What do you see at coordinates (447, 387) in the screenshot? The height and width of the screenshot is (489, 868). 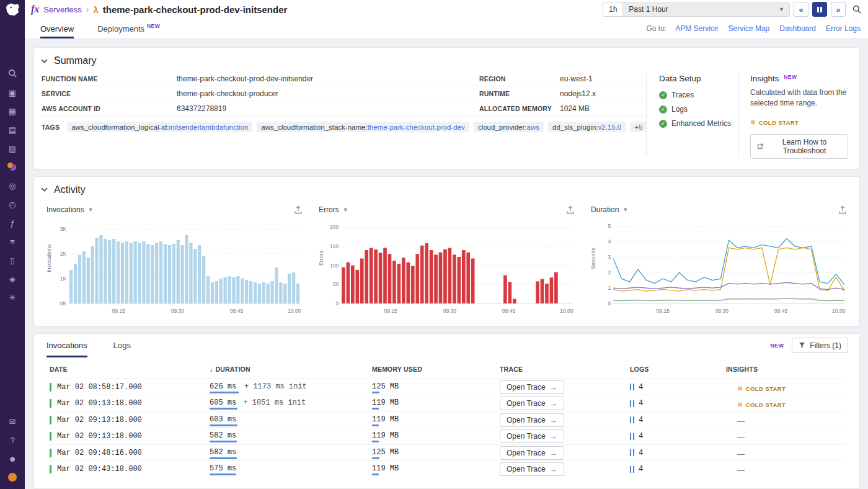 I see `table-row: Mar 02 08:58:17.000 626 ms + 1173 ms ini…` at bounding box center [447, 387].